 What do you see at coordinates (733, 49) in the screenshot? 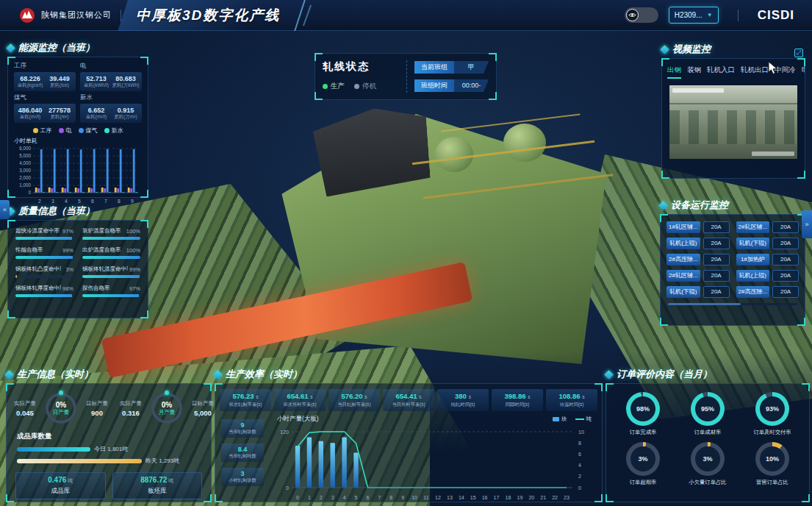
I see `video-panel-title: 视频监控` at bounding box center [733, 49].